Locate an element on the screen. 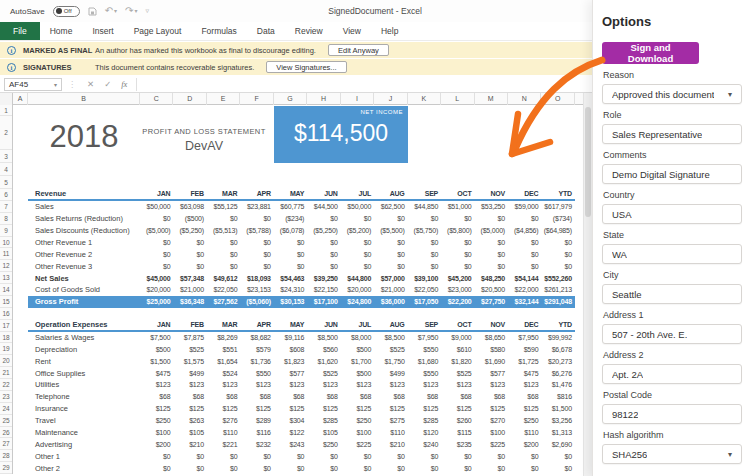 The width and height of the screenshot is (750, 476). month-header-cell: DEC is located at coordinates (524, 194).